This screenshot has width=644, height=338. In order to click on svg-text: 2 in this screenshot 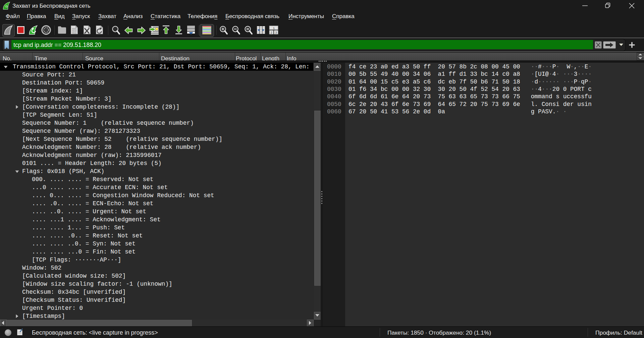, I will do `click(272, 33)`.